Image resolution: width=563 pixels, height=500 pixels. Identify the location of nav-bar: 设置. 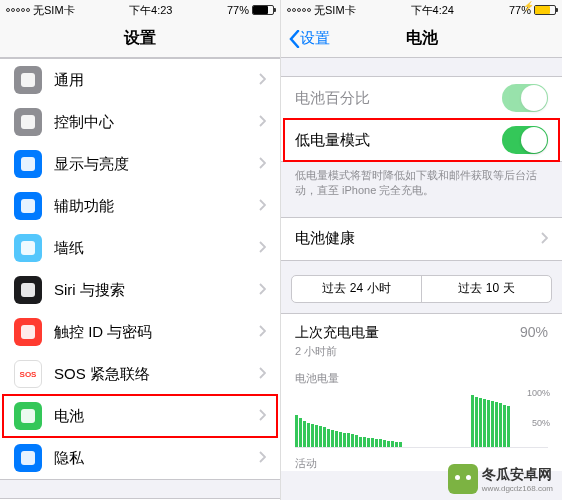
(140, 39).